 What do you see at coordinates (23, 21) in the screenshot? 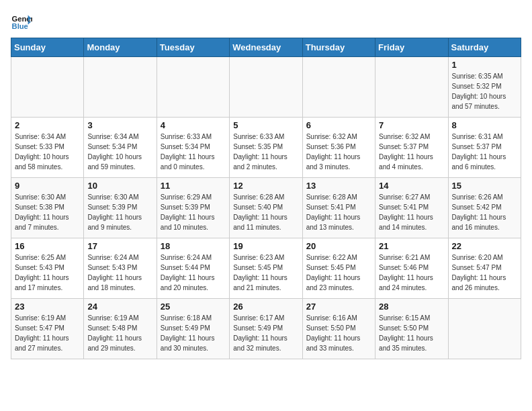
I see `logo: General Blue` at bounding box center [23, 21].